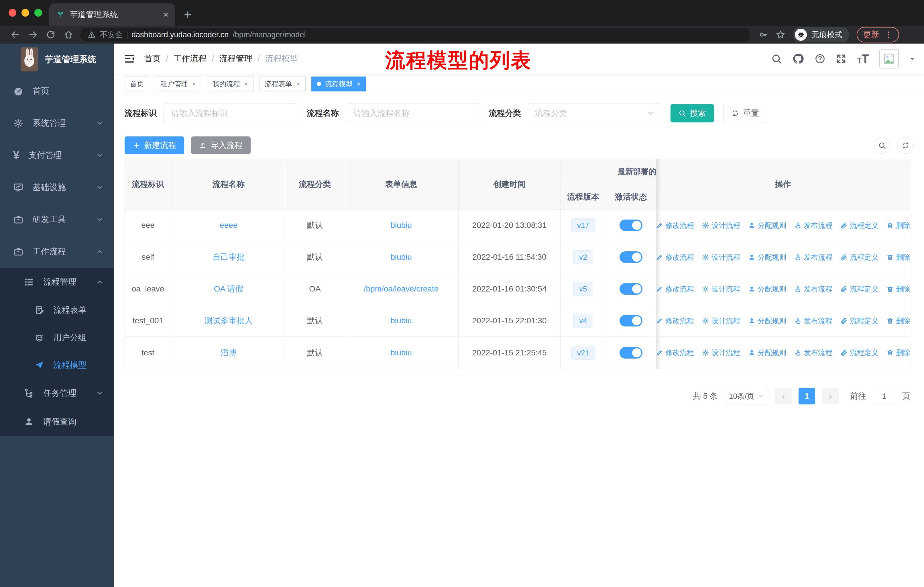 The height and width of the screenshot is (587, 924). What do you see at coordinates (415, 35) in the screenshot?
I see `address-bar: 不安全 dashboard.yudao.iocoder.cn/bpm/manag…` at bounding box center [415, 35].